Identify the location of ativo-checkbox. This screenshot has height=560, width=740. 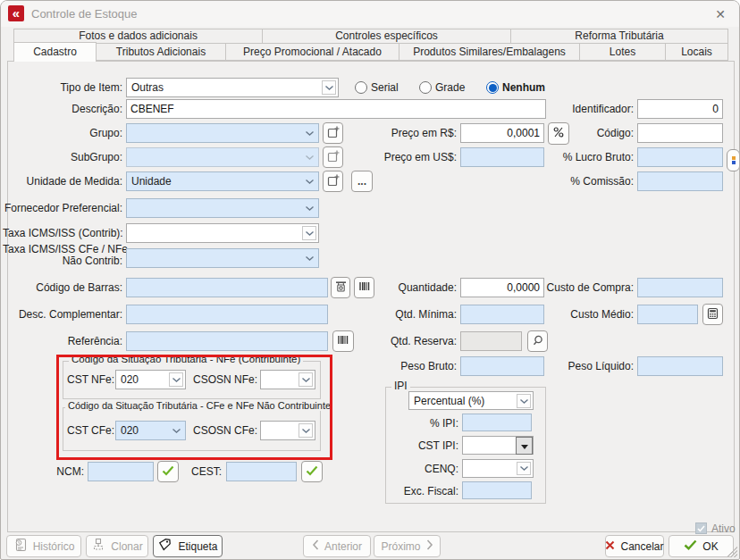
(701, 529).